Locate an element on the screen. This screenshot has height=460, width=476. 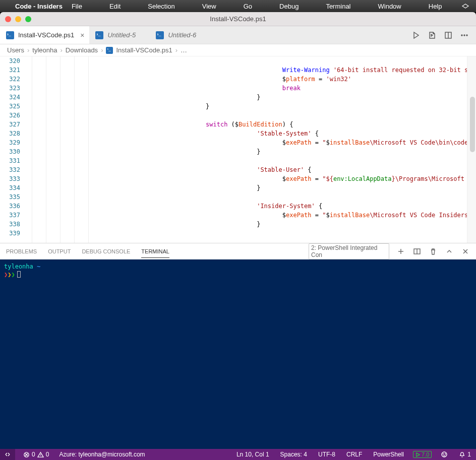
breadcrumb-segment: Downloads is located at coordinates (82, 50).